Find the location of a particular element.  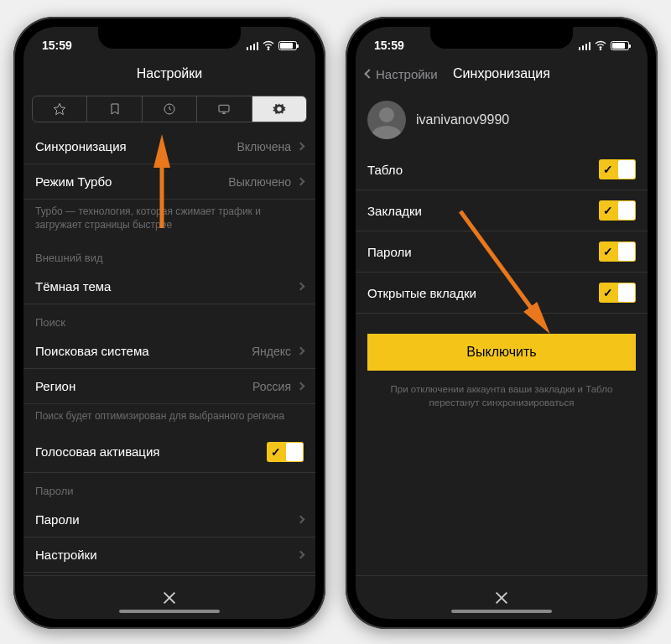

toggle-voice: ✓ is located at coordinates (285, 452).